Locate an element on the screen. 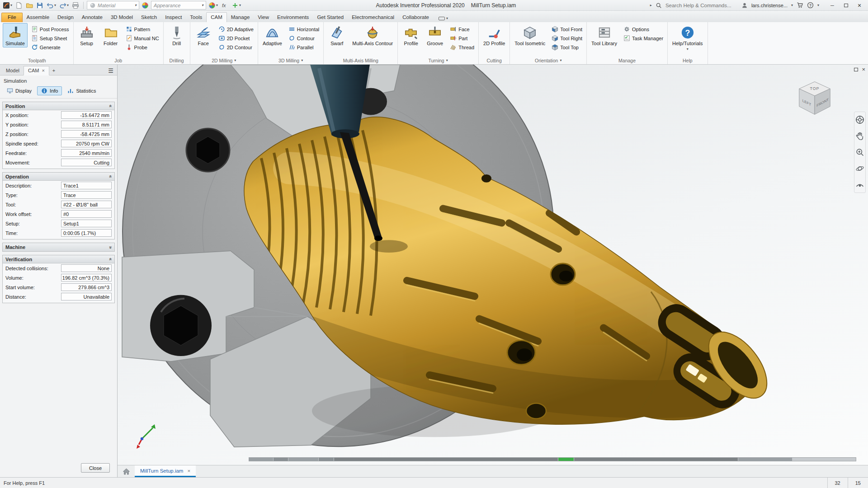 The image size is (868, 488). look-at-icon is located at coordinates (860, 185).